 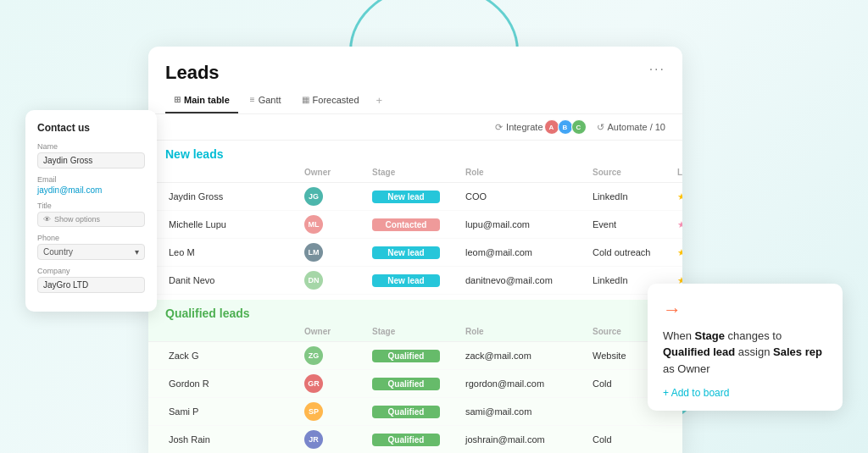 What do you see at coordinates (335, 384) in the screenshot?
I see `cell-owner: GR` at bounding box center [335, 384].